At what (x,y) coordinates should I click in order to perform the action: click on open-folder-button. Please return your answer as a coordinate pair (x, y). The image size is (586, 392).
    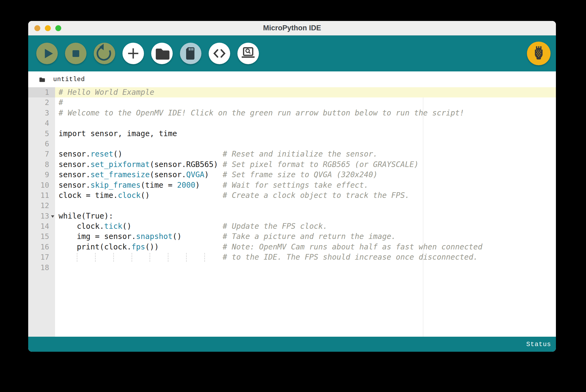
    Looking at the image, I should click on (162, 53).